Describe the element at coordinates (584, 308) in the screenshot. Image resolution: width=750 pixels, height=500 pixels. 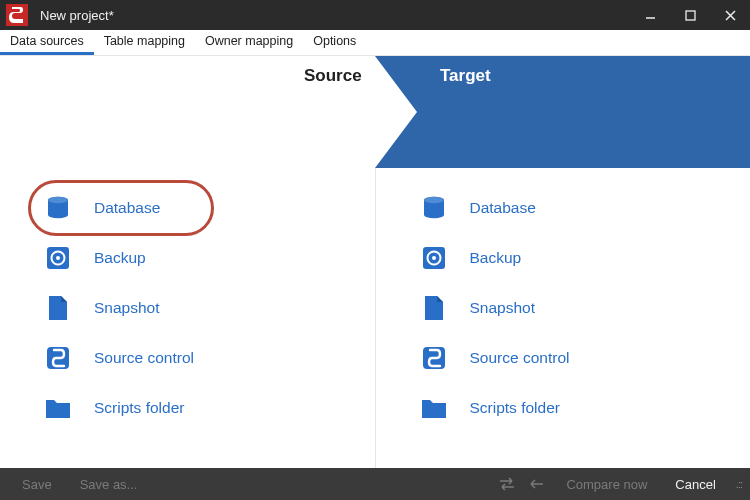
I see `target-option-snapshot: Snapshot` at that location.